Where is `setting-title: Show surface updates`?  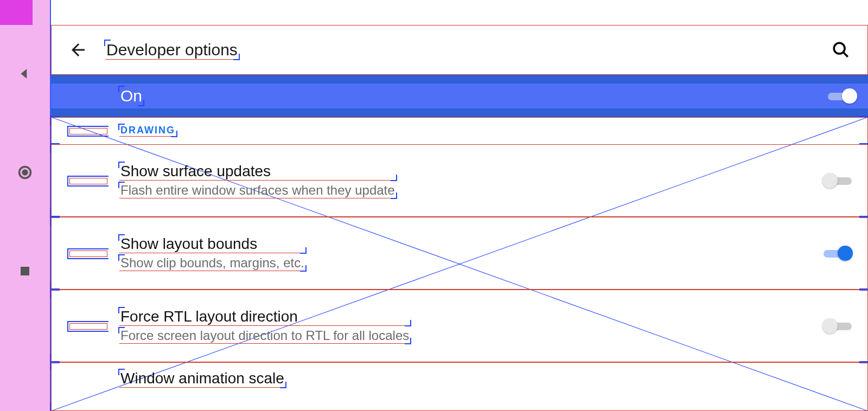
setting-title: Show surface updates is located at coordinates (258, 171).